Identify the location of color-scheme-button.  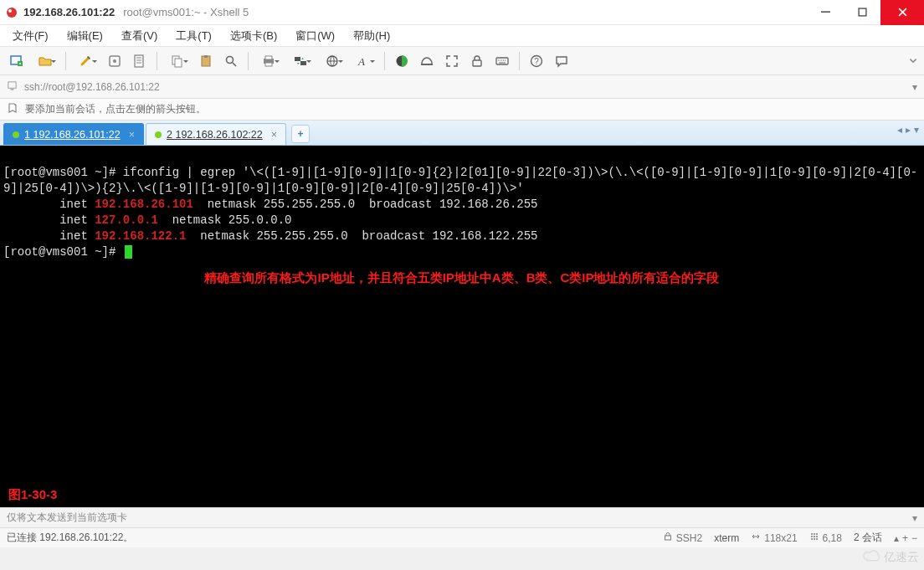
(402, 61).